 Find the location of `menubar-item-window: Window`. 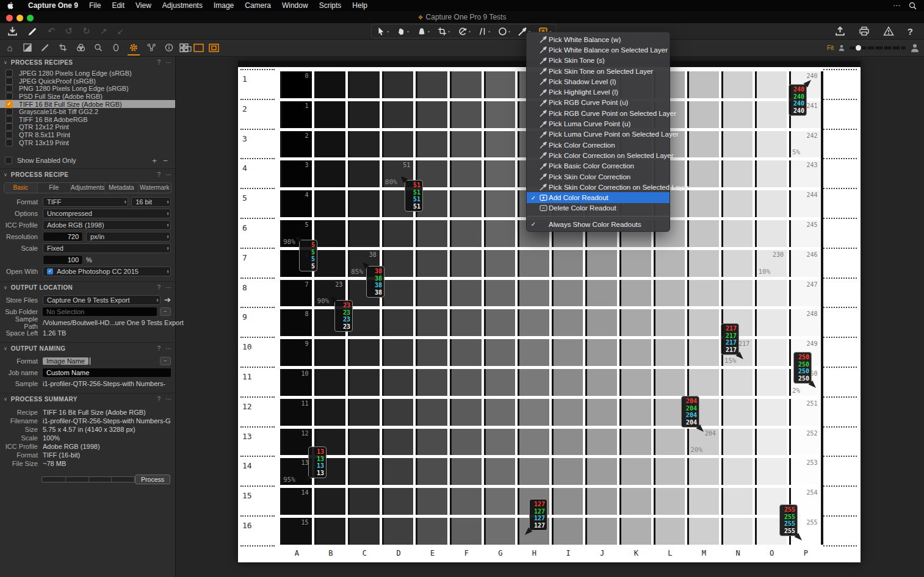

menubar-item-window: Window is located at coordinates (295, 5).